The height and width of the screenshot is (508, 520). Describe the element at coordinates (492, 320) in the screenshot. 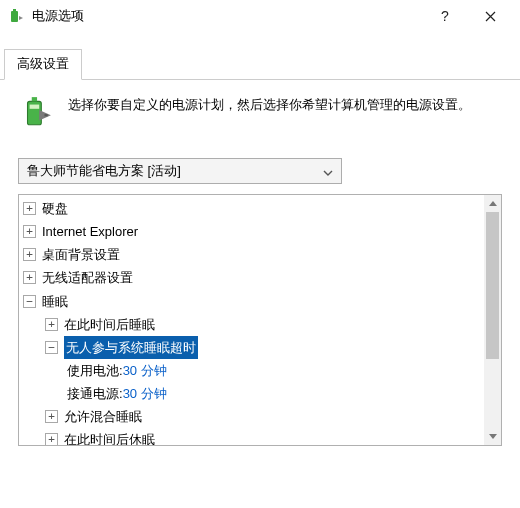

I see `scrollbar-track` at that location.